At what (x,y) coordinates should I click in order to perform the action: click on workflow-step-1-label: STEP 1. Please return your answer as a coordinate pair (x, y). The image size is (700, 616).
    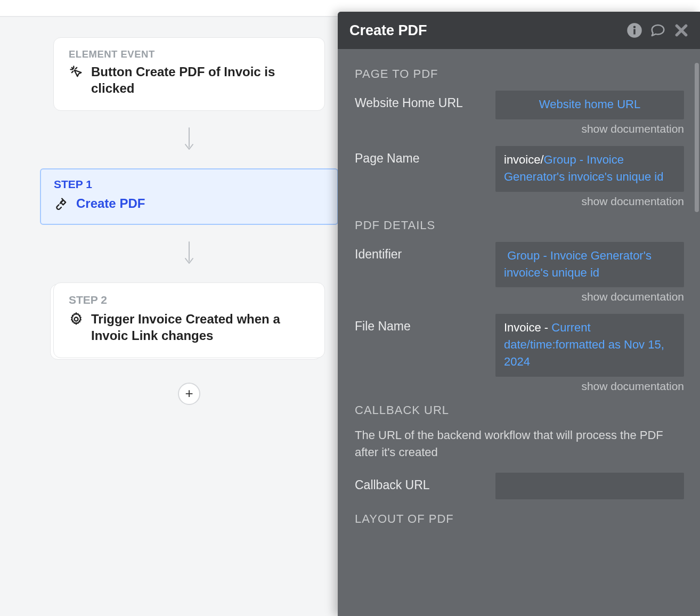
    Looking at the image, I should click on (189, 184).